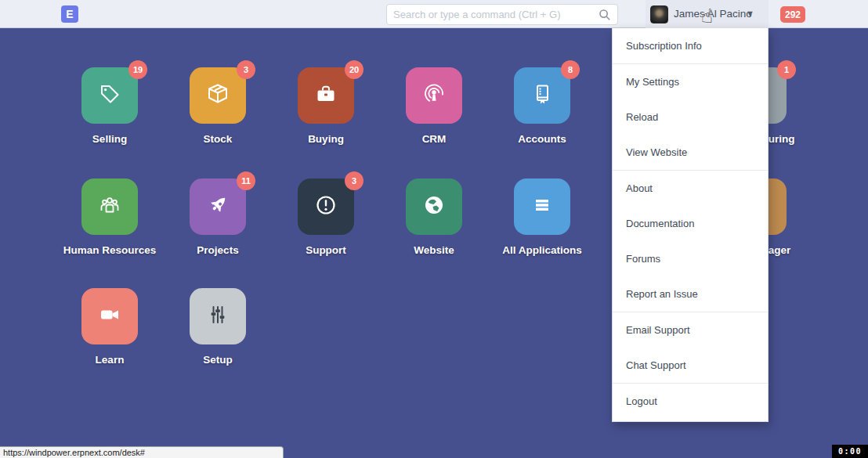  I want to click on module-tile-selling: 19 Selling, so click(110, 96).